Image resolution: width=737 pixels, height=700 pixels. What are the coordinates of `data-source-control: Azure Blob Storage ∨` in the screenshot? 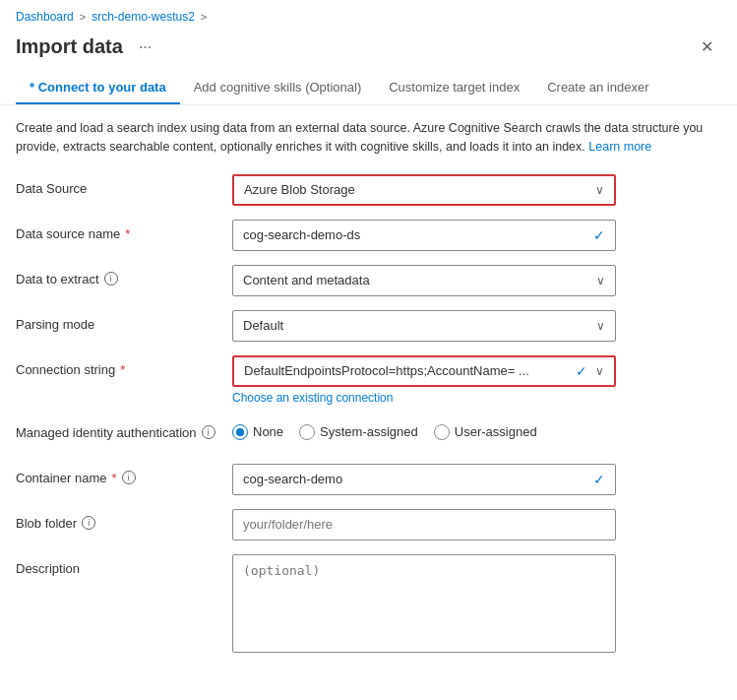 It's located at (424, 190).